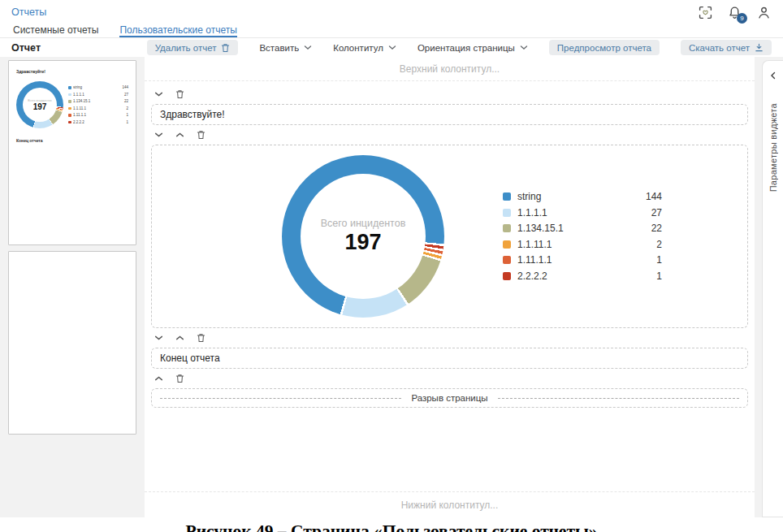  I want to click on page-break-label: Разрыв страницы, so click(449, 398).